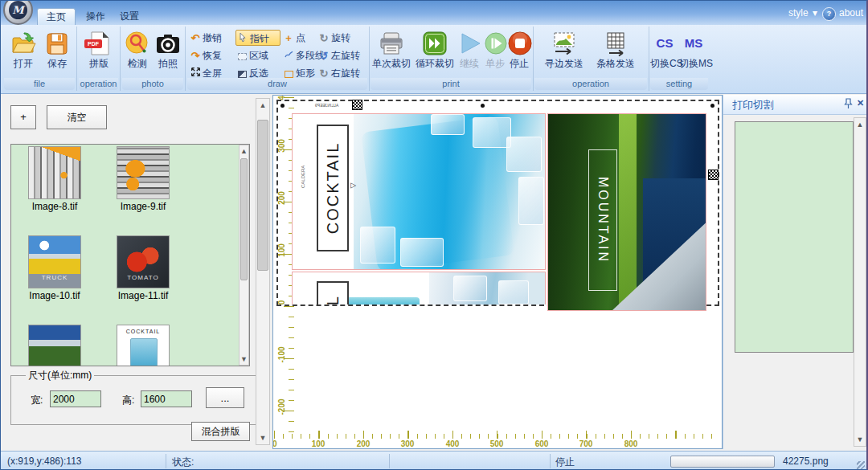 The height and width of the screenshot is (470, 868). Describe the element at coordinates (225, 398) in the screenshot. I see `browse-size-button: ...` at that location.